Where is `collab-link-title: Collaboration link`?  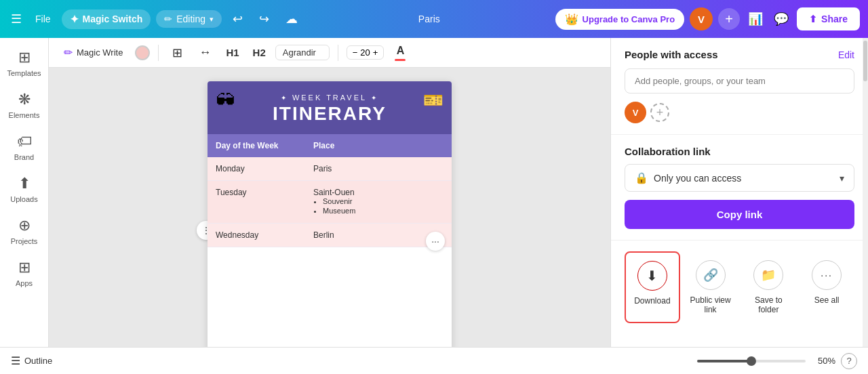 collab-link-title: Collaboration link is located at coordinates (739, 152).